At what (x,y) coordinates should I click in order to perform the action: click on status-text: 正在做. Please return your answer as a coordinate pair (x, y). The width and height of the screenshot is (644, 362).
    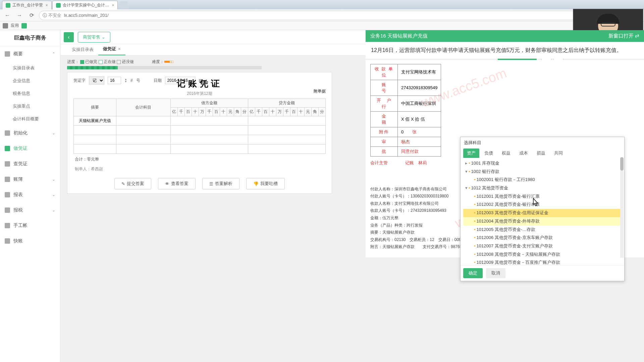
    Looking at the image, I should click on (110, 62).